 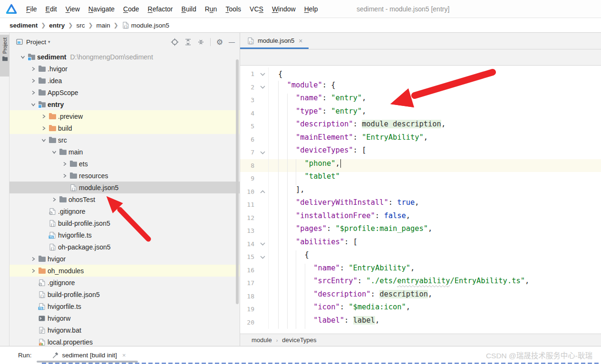 What do you see at coordinates (66, 271) in the screenshot?
I see `tree-item-label: oh_modules` at bounding box center [66, 271].